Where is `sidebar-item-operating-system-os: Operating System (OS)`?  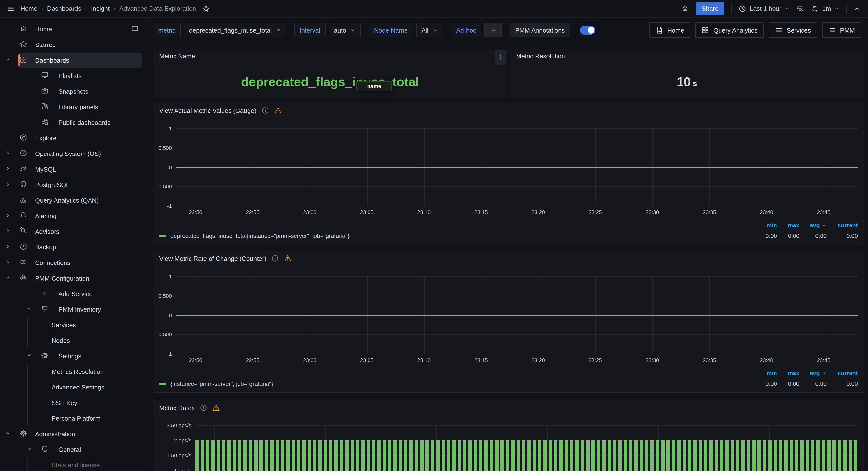
sidebar-item-operating-system-os: Operating System (OS) is located at coordinates (73, 154).